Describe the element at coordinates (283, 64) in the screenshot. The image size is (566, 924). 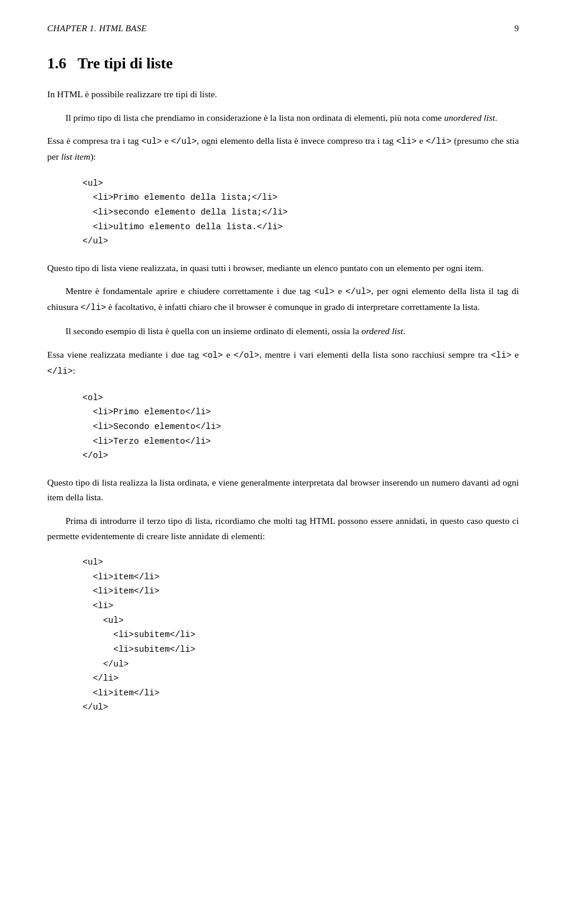
I see `section-title: 1.6 Tre tipi di liste` at that location.